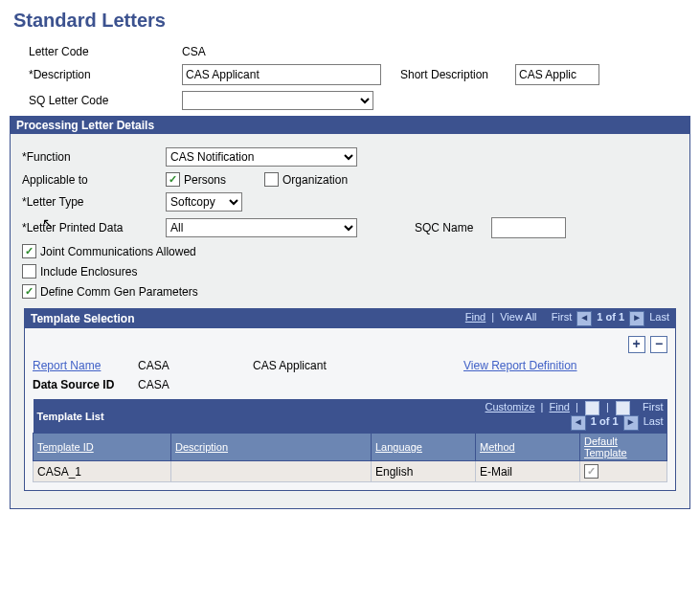  What do you see at coordinates (521, 366) in the screenshot?
I see `view-report-definition-link: View Report Definition` at bounding box center [521, 366].